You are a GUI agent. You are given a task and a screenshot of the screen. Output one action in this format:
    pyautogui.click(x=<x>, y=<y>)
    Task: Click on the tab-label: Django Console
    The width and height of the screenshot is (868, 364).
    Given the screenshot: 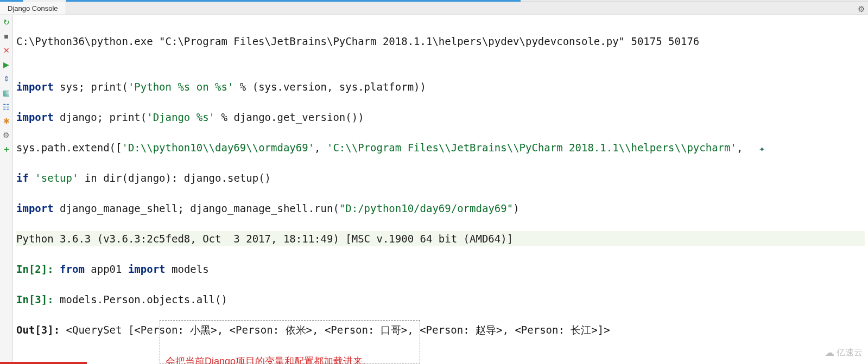 What is the action you would take?
    pyautogui.click(x=33, y=9)
    